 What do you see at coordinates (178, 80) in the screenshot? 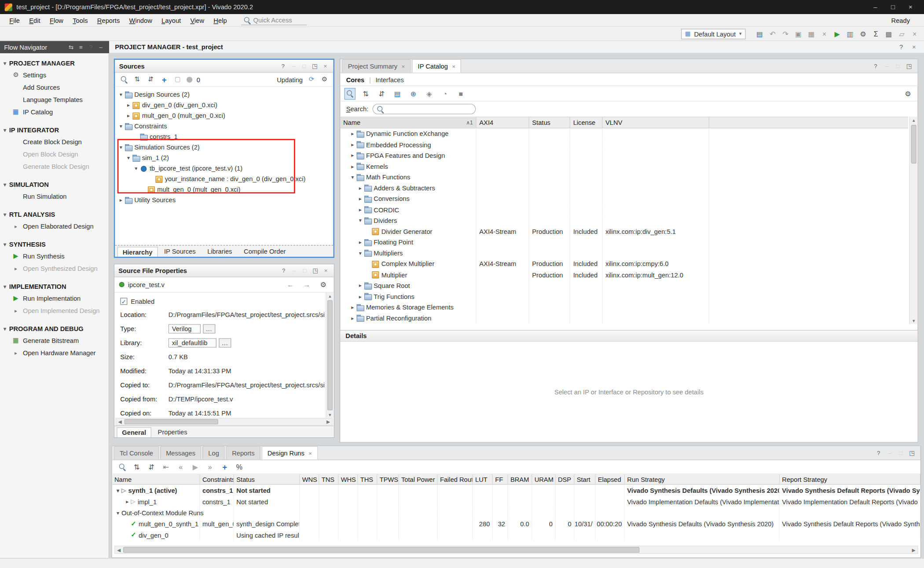
I see `edit-file-icon: ▢` at bounding box center [178, 80].